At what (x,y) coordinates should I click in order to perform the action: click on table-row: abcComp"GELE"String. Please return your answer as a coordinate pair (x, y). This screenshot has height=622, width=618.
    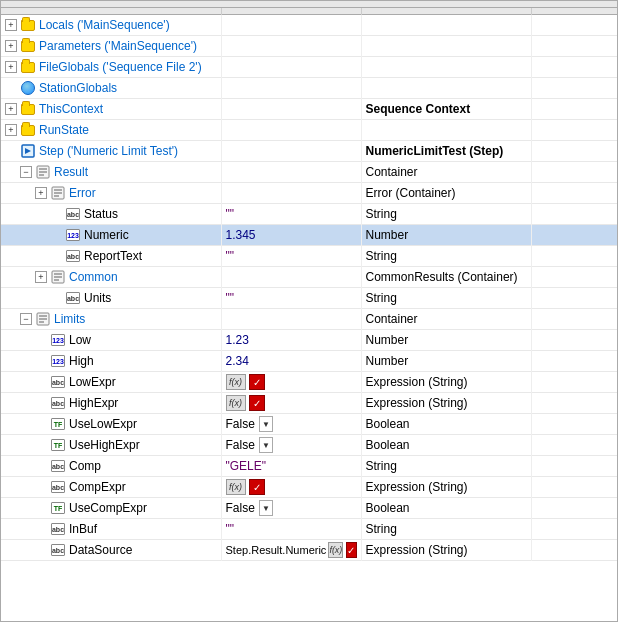
    Looking at the image, I should click on (309, 466).